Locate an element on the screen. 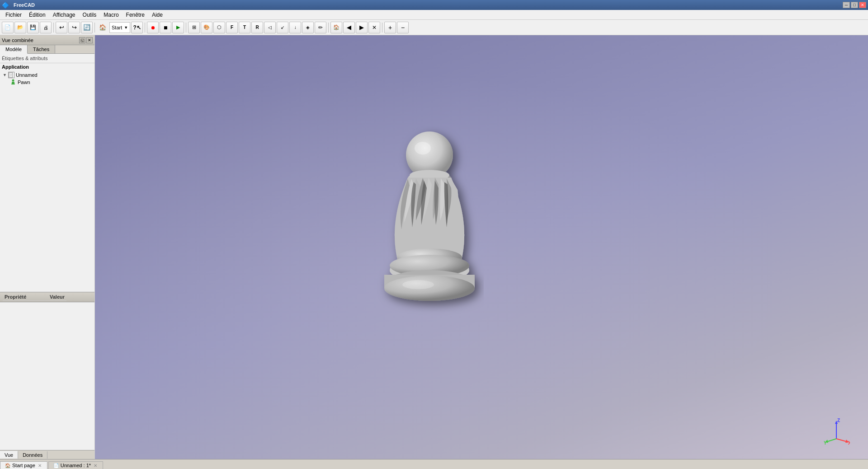 Image resolution: width=868 pixels, height=469 pixels. panel-tabs: Modèle Tâches is located at coordinates (47, 50).